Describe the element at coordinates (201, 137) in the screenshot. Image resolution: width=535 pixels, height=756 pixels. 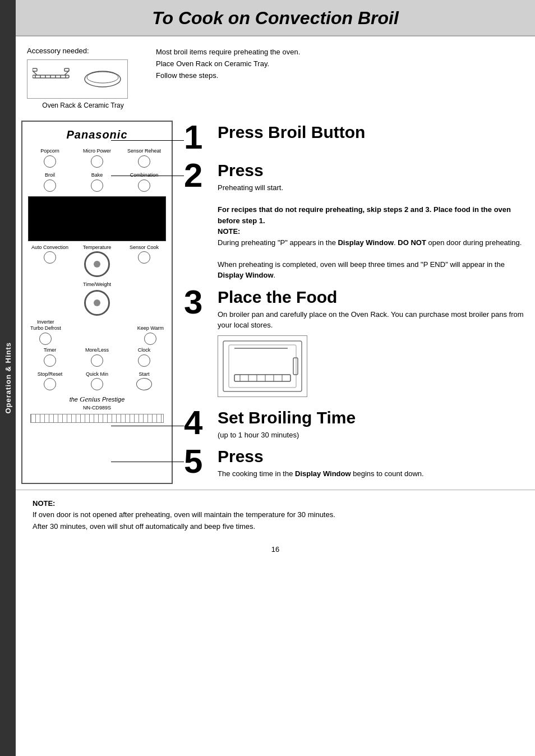
I see `step-1-number: 1` at that location.